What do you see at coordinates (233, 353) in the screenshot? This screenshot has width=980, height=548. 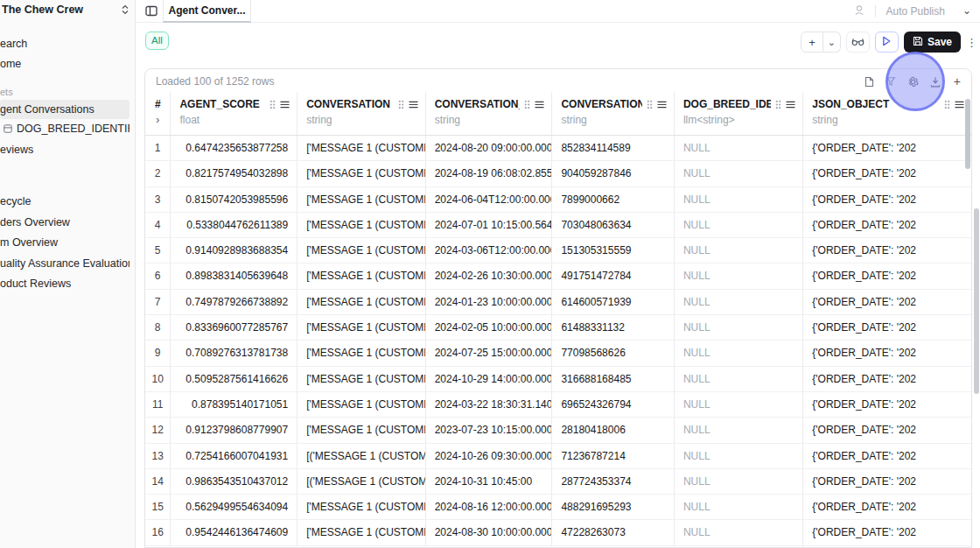 I see `table-cell: 0.7089276313781738` at bounding box center [233, 353].